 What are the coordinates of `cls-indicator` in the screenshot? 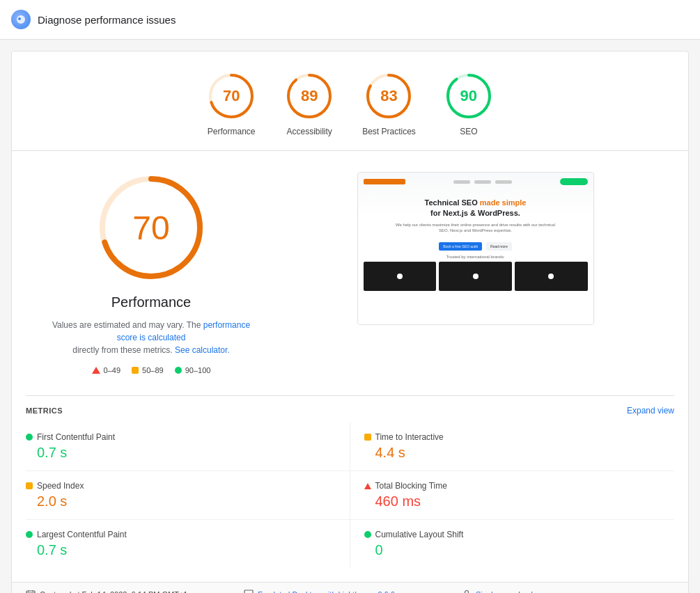 It's located at (368, 535).